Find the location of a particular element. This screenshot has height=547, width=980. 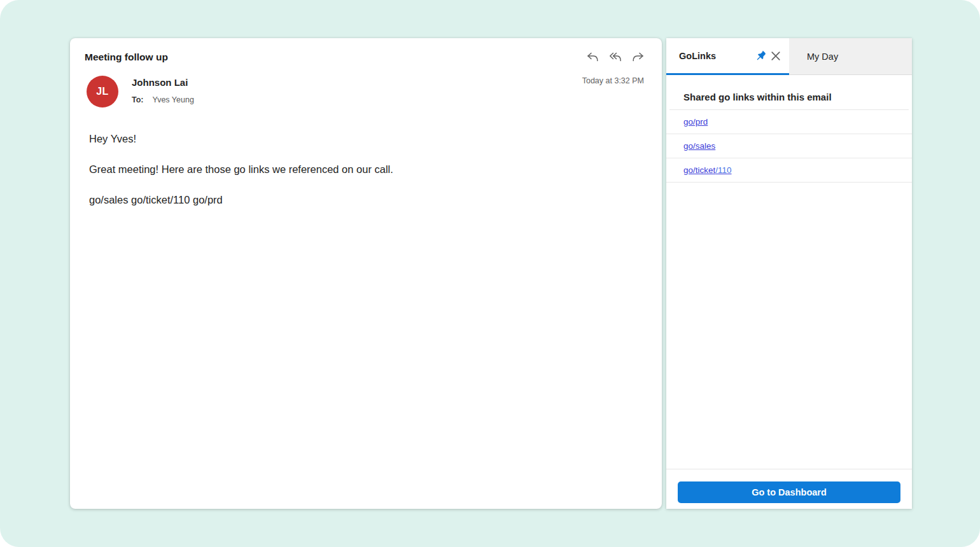

addin-tabbar: GoLinks My Day is located at coordinates (789, 57).